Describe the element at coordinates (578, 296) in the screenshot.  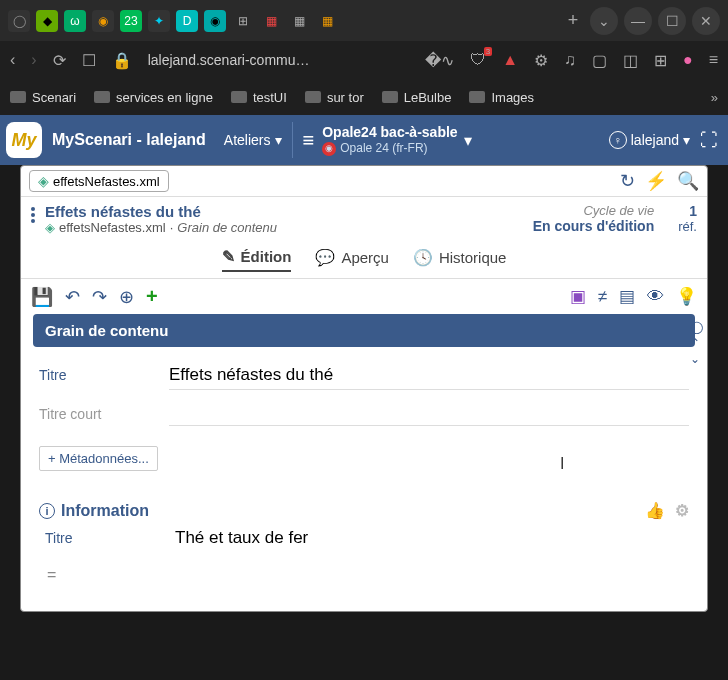
I see `purple-box-icon: ▣` at that location.